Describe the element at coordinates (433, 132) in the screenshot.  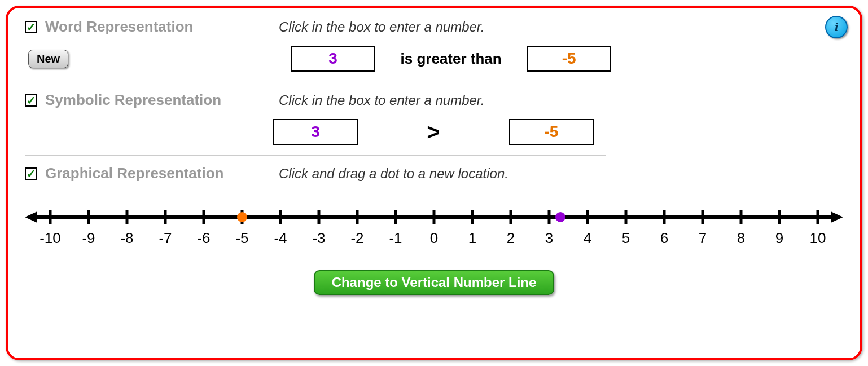
I see `symbolic-comparison-symbol: >` at that location.